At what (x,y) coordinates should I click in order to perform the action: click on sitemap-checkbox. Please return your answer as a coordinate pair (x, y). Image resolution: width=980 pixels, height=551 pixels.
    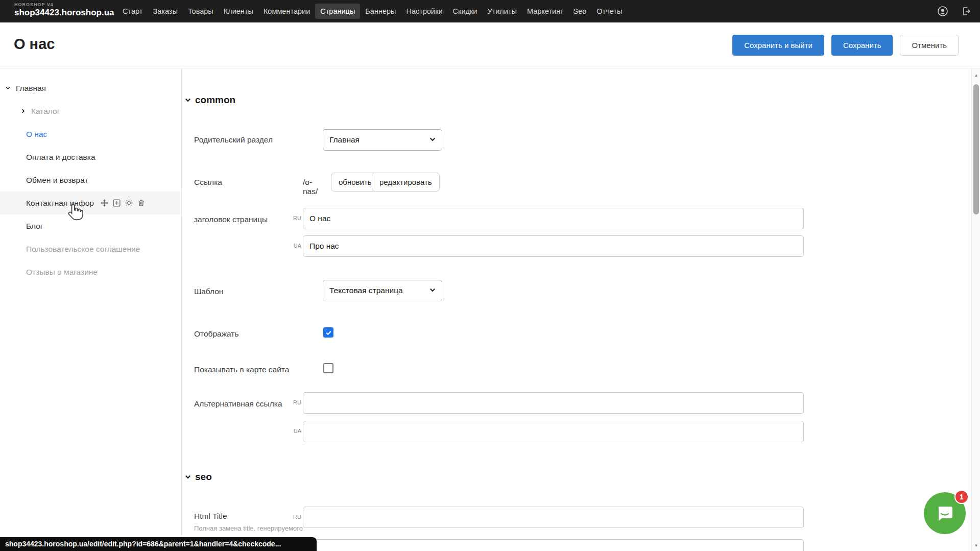
    Looking at the image, I should click on (328, 368).